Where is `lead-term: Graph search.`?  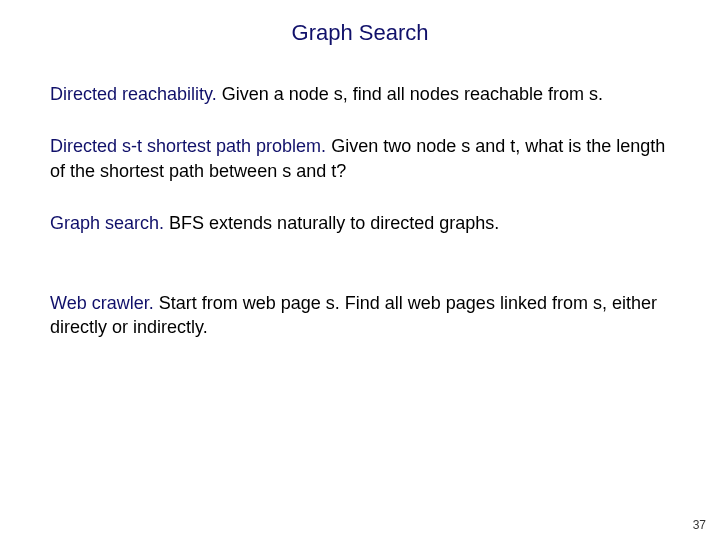 lead-term: Graph search. is located at coordinates (107, 223).